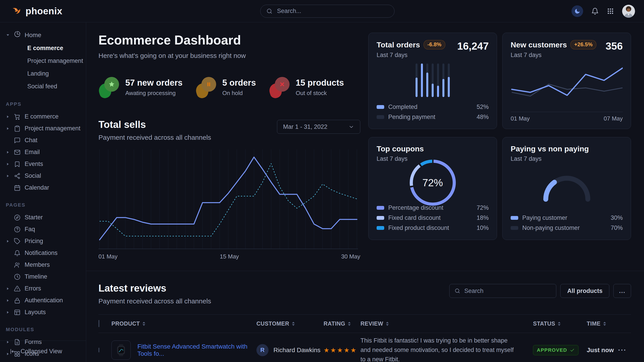 This screenshot has height=362, width=644. What do you see at coordinates (290, 324) in the screenshot?
I see `column-header-customer: CUSTOMER` at bounding box center [290, 324].